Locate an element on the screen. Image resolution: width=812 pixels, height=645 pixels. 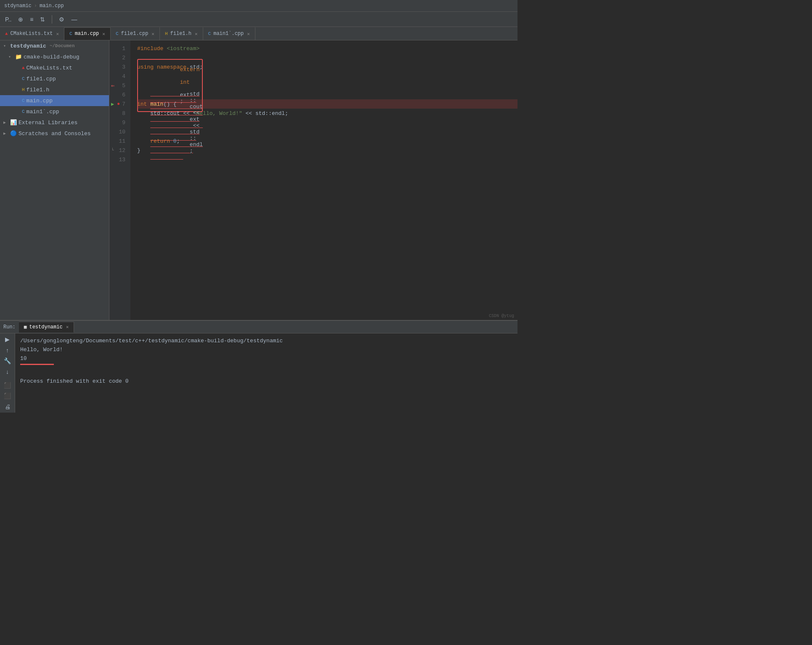
ln7: 7 is located at coordinates (124, 104).